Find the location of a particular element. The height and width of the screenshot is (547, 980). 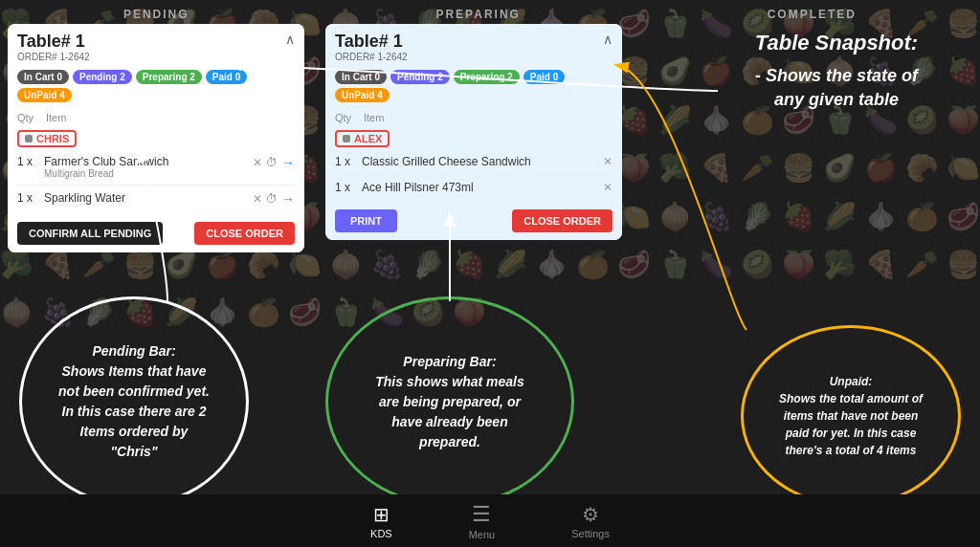

preparing-card-header: Table# 1 ORDER# 1-2642 ∧ is located at coordinates (474, 45).